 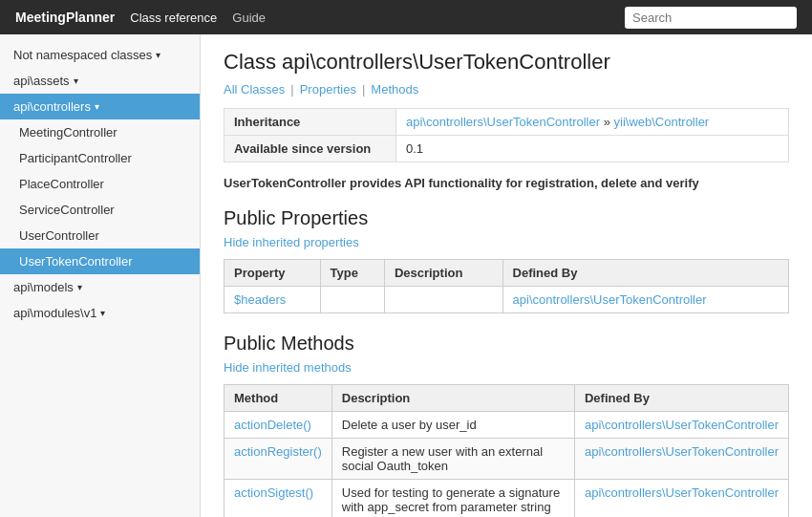 What do you see at coordinates (352, 273) in the screenshot?
I see `col-type: Type` at bounding box center [352, 273].